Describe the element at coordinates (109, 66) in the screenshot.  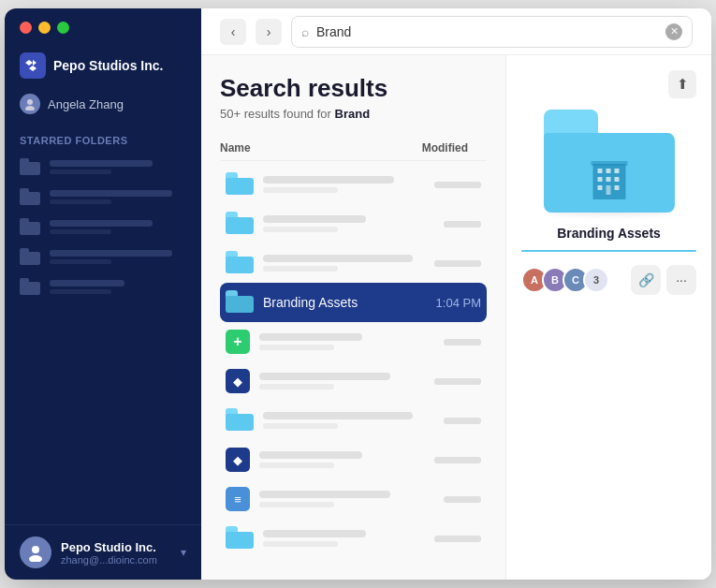
I see `workspace-name: Pepo Studios Inc.` at that location.